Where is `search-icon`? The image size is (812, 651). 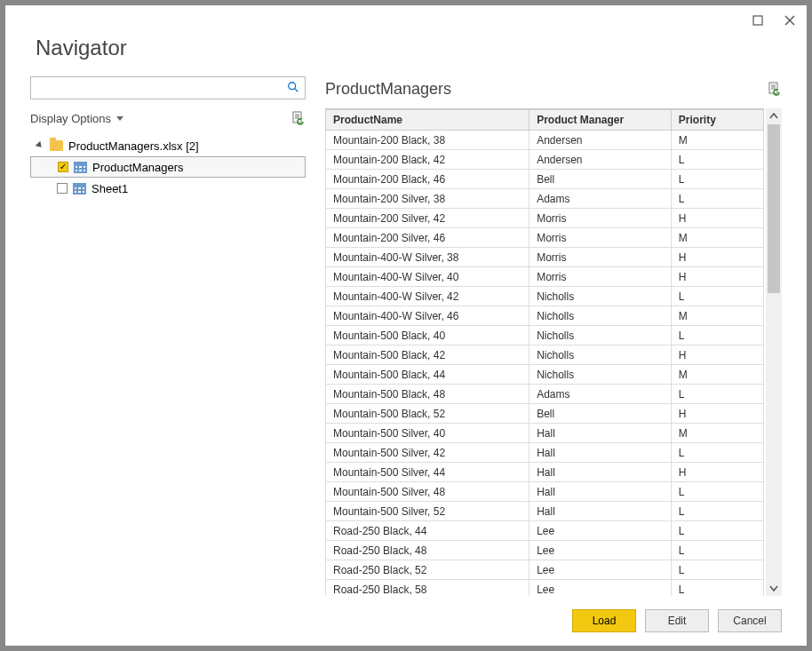 search-icon is located at coordinates (293, 89).